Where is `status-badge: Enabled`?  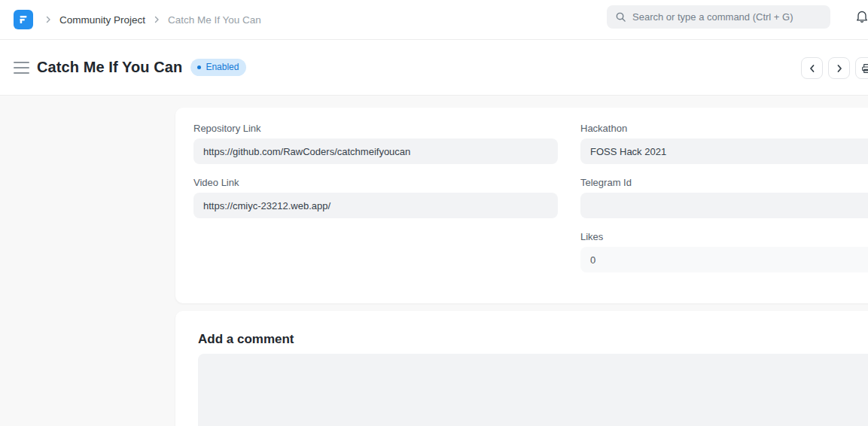
status-badge: Enabled is located at coordinates (218, 67).